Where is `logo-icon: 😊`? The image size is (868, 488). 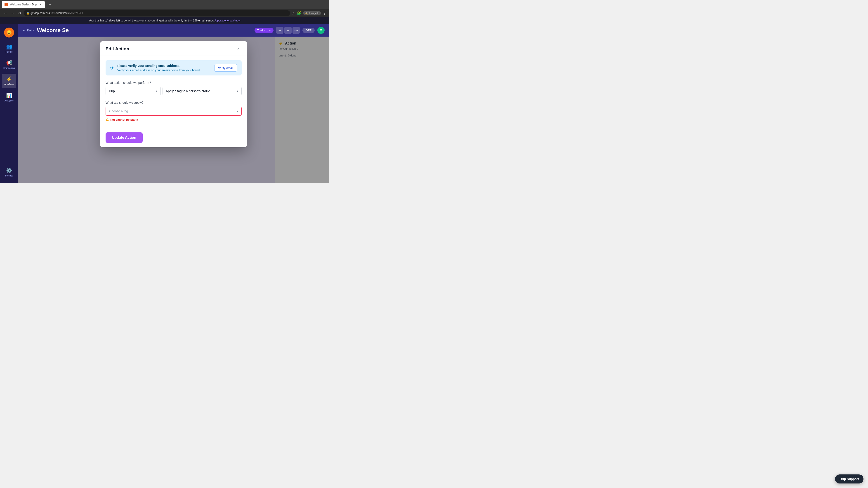
logo-icon: 😊 is located at coordinates (9, 33).